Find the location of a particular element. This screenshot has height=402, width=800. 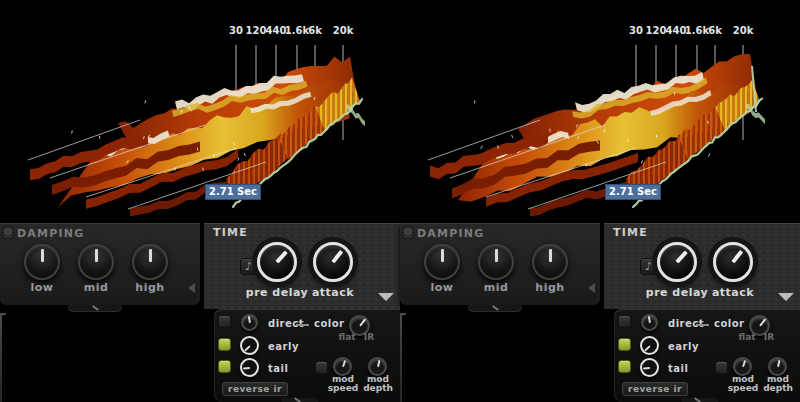

ir-label: IR is located at coordinates (369, 337).